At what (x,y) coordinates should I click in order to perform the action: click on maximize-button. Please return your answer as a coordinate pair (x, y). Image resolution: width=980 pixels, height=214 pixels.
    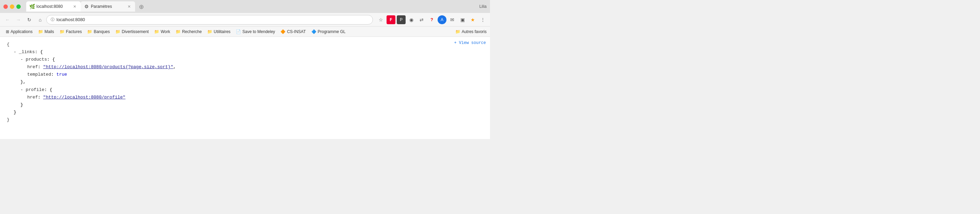
    Looking at the image, I should click on (19, 7).